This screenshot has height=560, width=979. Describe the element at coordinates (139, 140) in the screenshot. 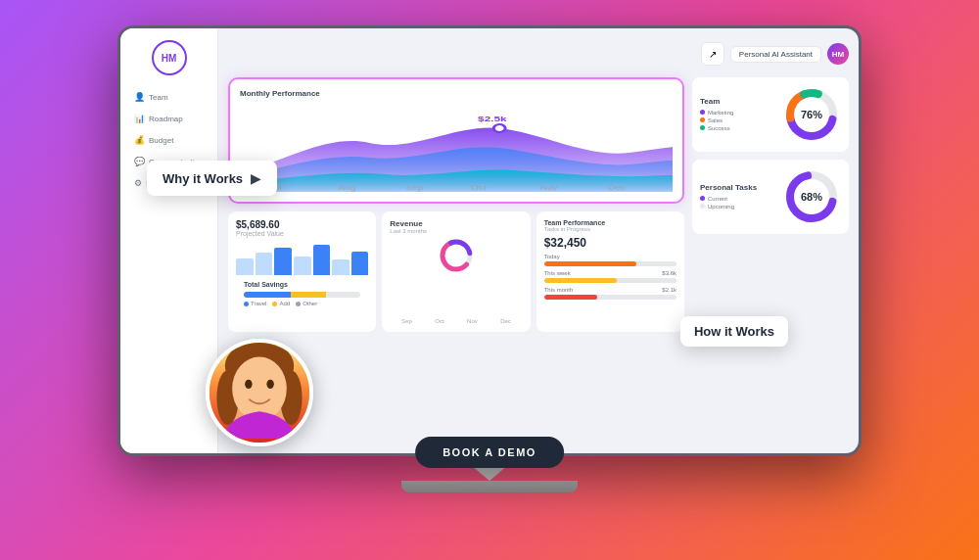

I see `budget-icon: 💰` at that location.